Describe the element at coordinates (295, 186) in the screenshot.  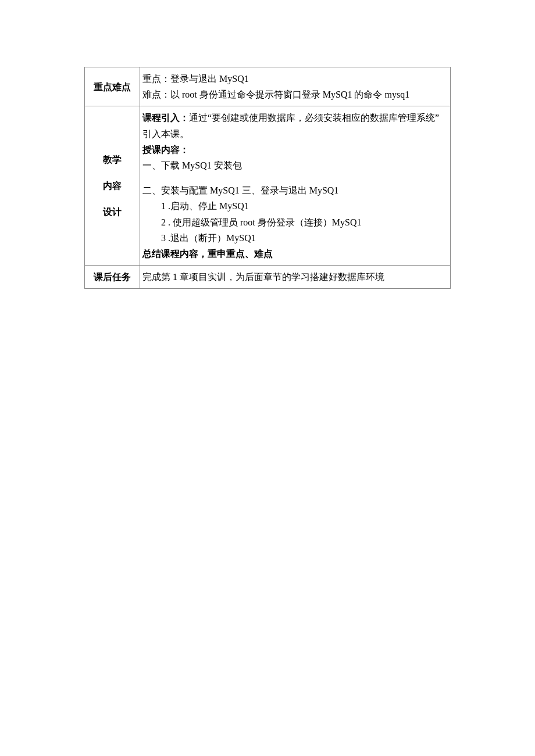
I see `row2-content: 课程引入：通过“要创建或使用数据库，必须安装相应的数据库管理系统”引入本课。 授…` at that location.